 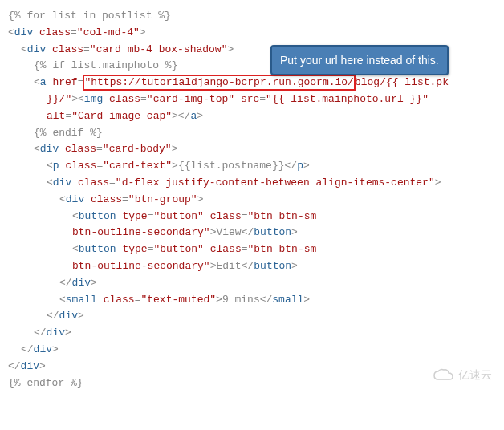 I want to click on code-line: btn-outline-secondary">View</button>, so click(x=252, y=233).